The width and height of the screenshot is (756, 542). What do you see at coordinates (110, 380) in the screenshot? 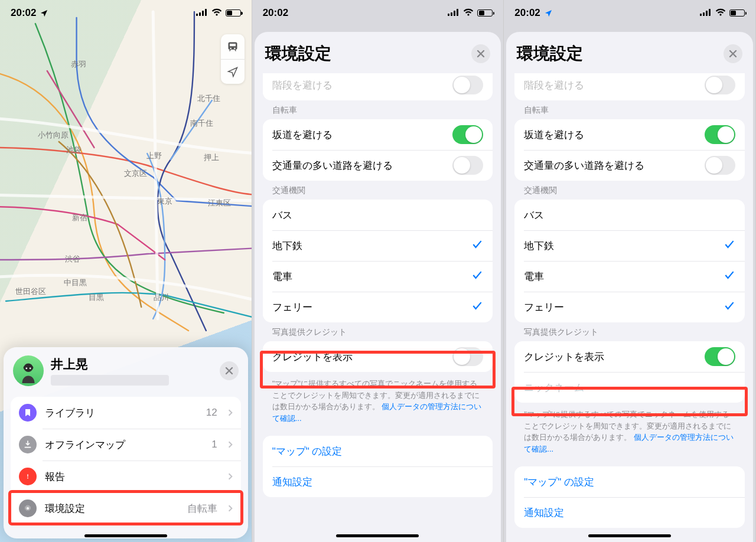
I see `user-subtitle-redacted` at bounding box center [110, 380].